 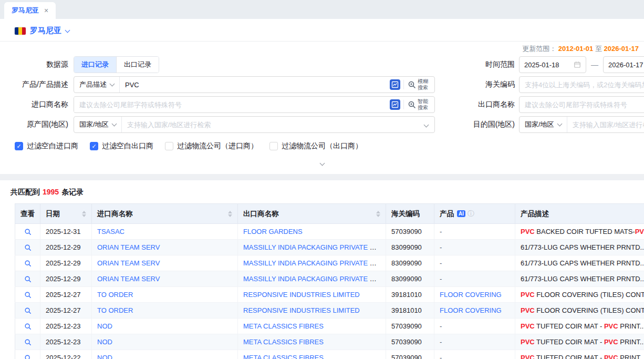 I want to click on exporter-name-input, so click(x=581, y=105).